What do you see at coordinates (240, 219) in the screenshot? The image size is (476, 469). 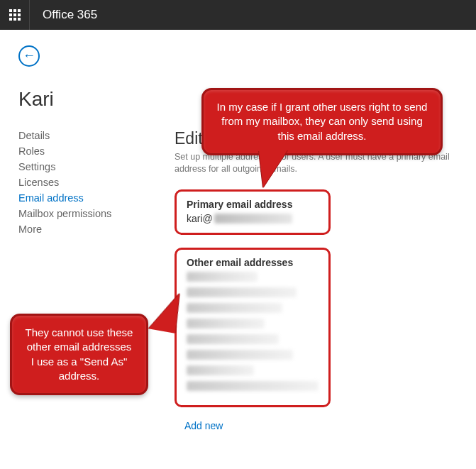 I see `primary-email-value: kari@` at bounding box center [240, 219].